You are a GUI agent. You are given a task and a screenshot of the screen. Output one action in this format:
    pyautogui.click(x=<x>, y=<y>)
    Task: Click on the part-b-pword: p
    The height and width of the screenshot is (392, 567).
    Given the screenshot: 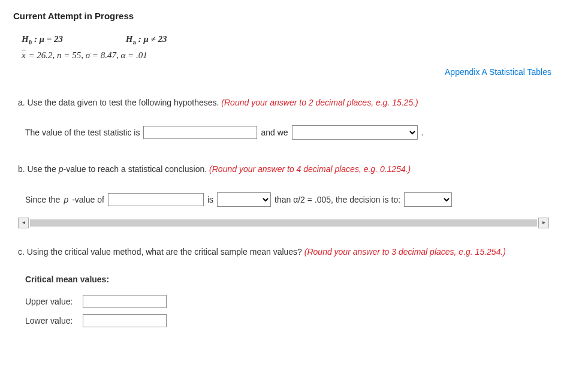 What is the action you would take?
    pyautogui.click(x=61, y=169)
    